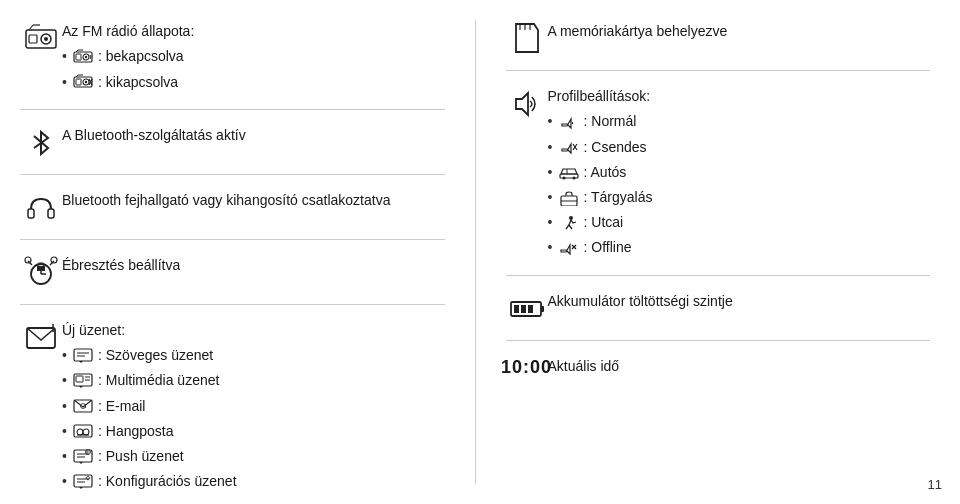 The image size is (960, 504). I want to click on alarm-content: Ébresztés beállítva, so click(254, 266).